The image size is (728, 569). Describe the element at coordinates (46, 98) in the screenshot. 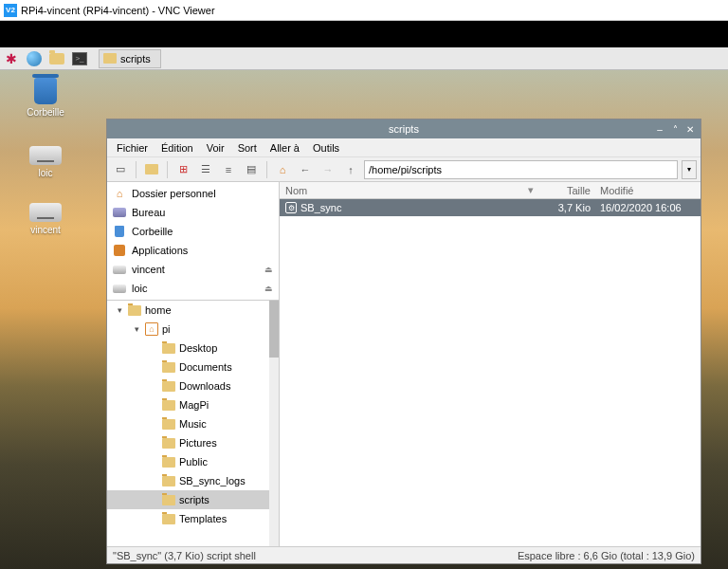

I see `desktop-icon-corbeille: Corbeille` at that location.